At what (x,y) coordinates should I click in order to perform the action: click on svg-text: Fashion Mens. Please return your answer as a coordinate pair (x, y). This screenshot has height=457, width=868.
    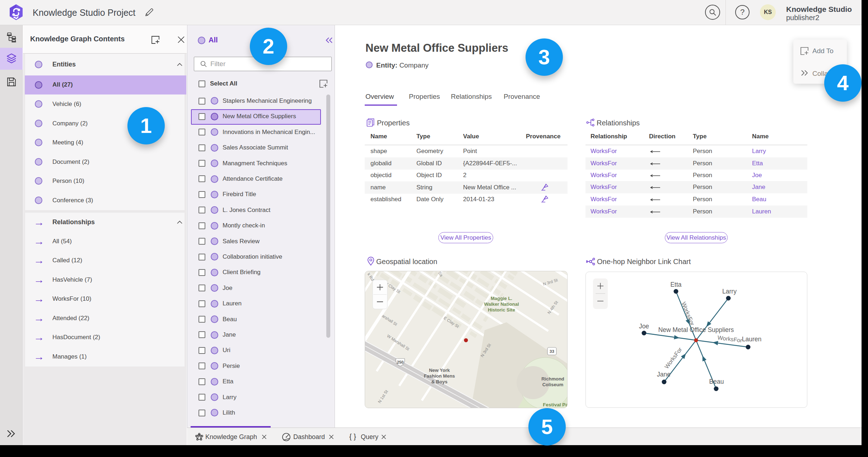
    Looking at the image, I should click on (439, 376).